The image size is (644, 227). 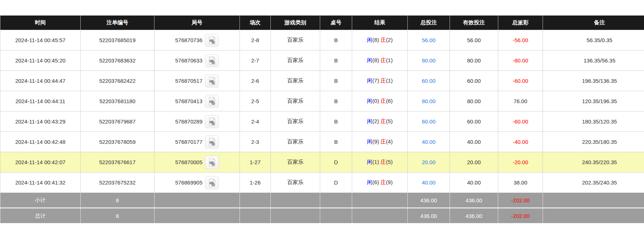 I want to click on result-player-score: (1), so click(x=376, y=162).